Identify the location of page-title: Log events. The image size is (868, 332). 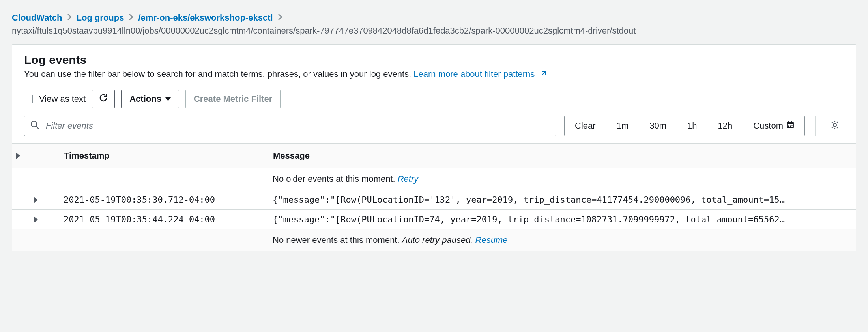
(434, 60).